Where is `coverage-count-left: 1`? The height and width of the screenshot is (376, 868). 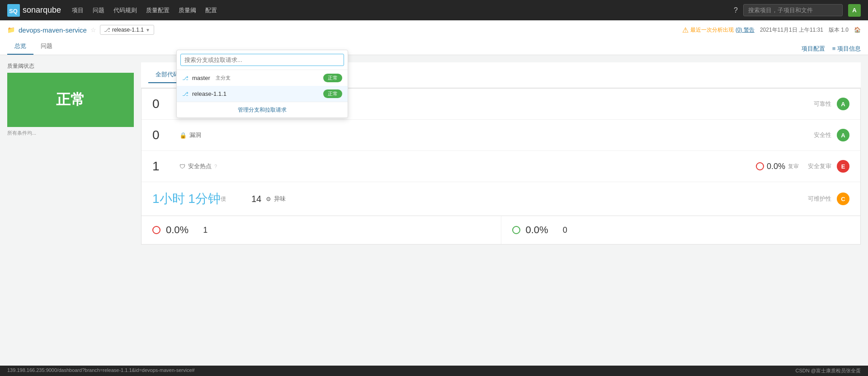
coverage-count-left: 1 is located at coordinates (205, 230).